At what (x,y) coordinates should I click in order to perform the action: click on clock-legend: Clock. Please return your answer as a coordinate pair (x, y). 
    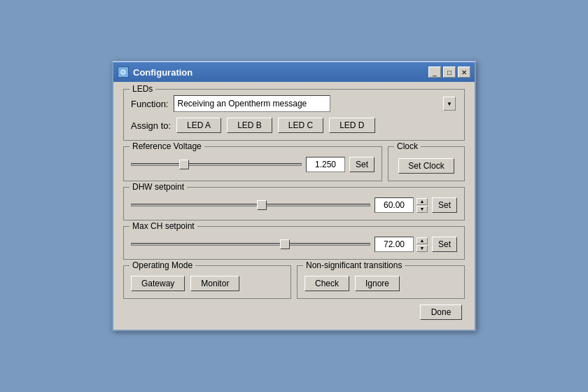
    Looking at the image, I should click on (407, 146).